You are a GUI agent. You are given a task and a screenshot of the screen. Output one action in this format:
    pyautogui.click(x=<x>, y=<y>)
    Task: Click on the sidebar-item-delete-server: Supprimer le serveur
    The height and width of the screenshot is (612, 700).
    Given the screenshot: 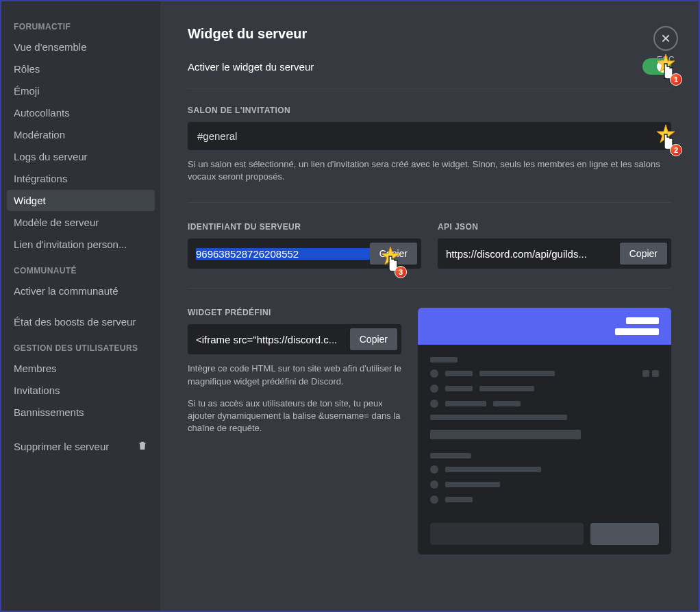 What is the action you would take?
    pyautogui.click(x=81, y=447)
    